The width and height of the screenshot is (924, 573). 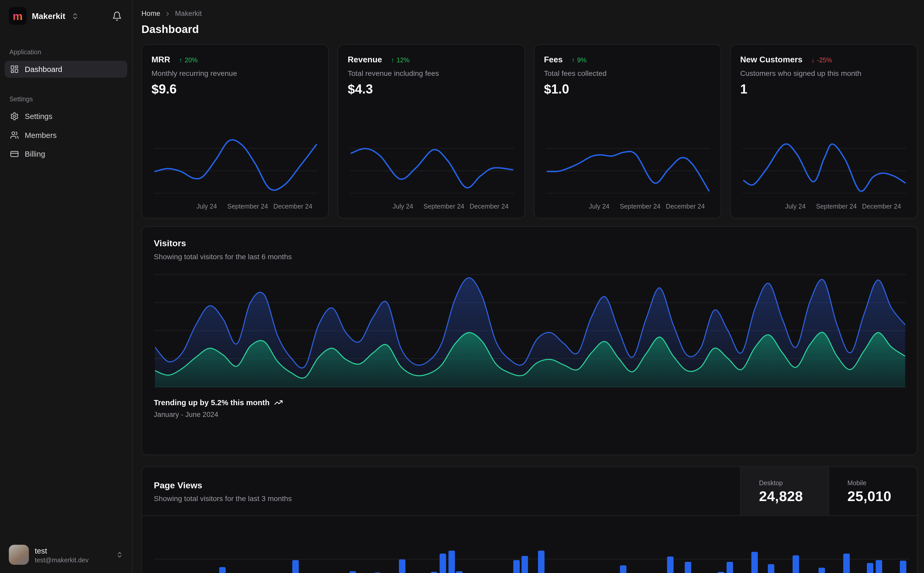 I want to click on user-name: test, so click(x=62, y=551).